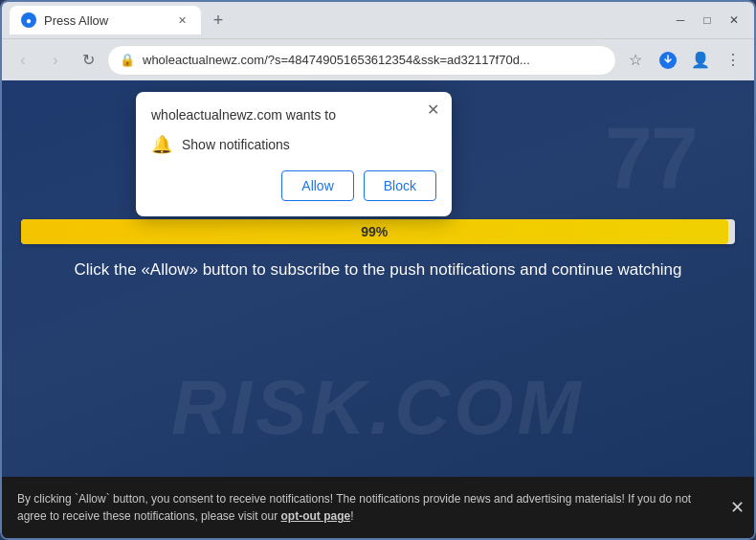 Image resolution: width=756 pixels, height=540 pixels. What do you see at coordinates (373, 59) in the screenshot?
I see `address-text: wholeactualnewz.com/?s=48474905165361235…` at bounding box center [373, 59].